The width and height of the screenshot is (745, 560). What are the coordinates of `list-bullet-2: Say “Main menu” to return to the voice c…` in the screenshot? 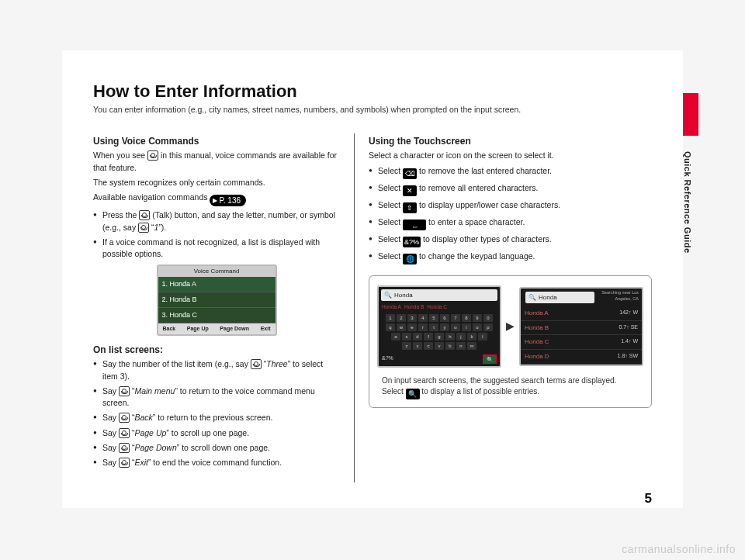 It's located at (217, 397).